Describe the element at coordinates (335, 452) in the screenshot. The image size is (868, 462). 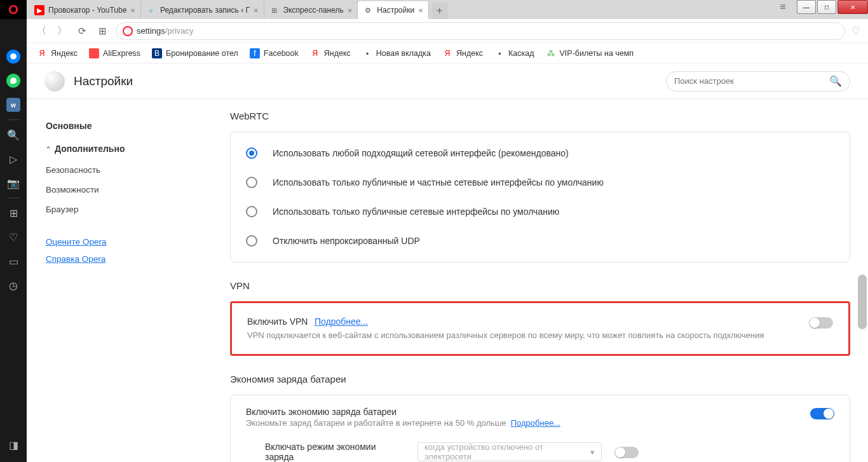
I see `battery-mode-label: Включать режим экономии заряда` at that location.